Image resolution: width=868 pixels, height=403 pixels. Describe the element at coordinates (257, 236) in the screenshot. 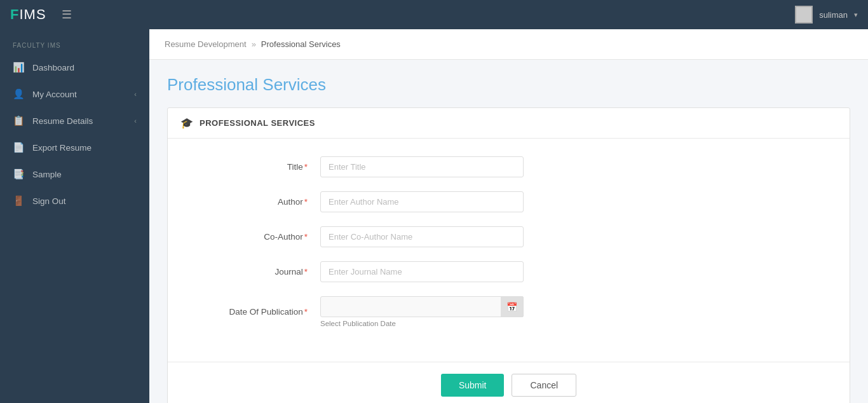

I see `co-author-label: Co-Author*` at that location.